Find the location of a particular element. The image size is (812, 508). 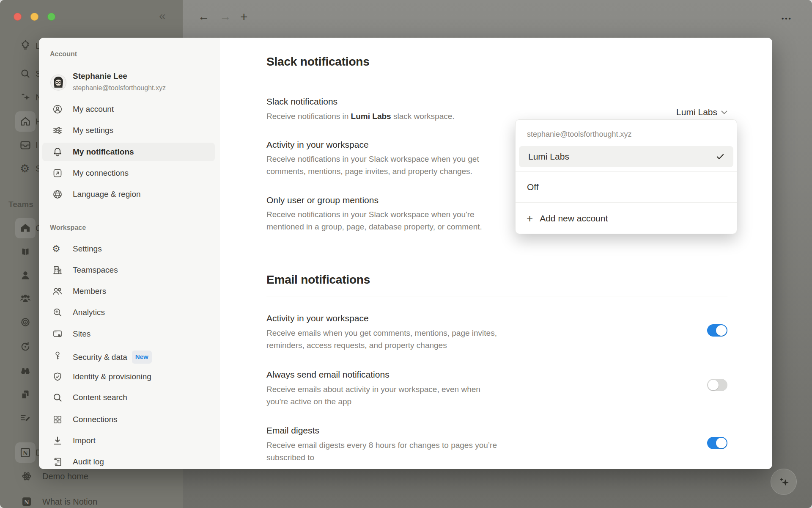

sidebar-item-my-connections: My connections is located at coordinates (129, 173).